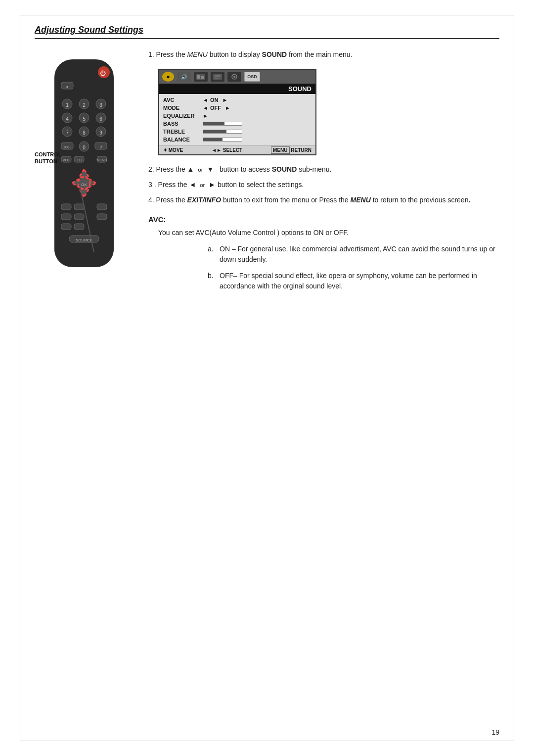  What do you see at coordinates (48, 158) in the screenshot?
I see `control-button-label: CONTROL BUTTON` at bounding box center [48, 158].